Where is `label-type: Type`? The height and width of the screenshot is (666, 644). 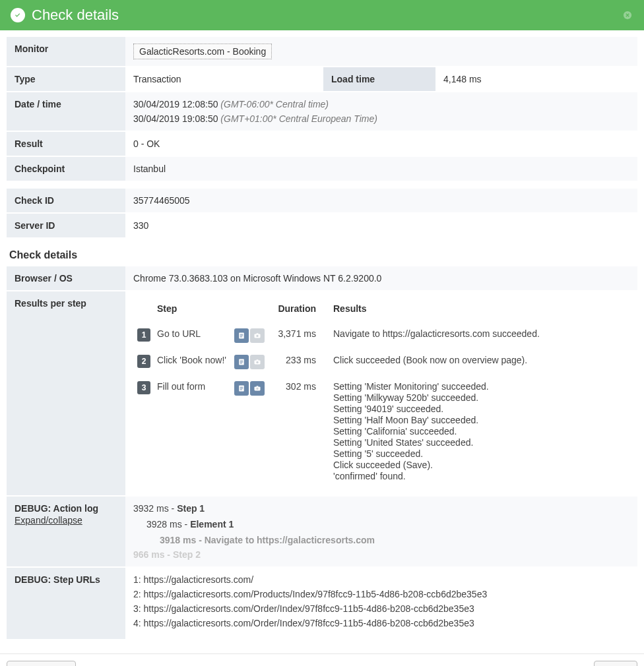 label-type: Type is located at coordinates (66, 80).